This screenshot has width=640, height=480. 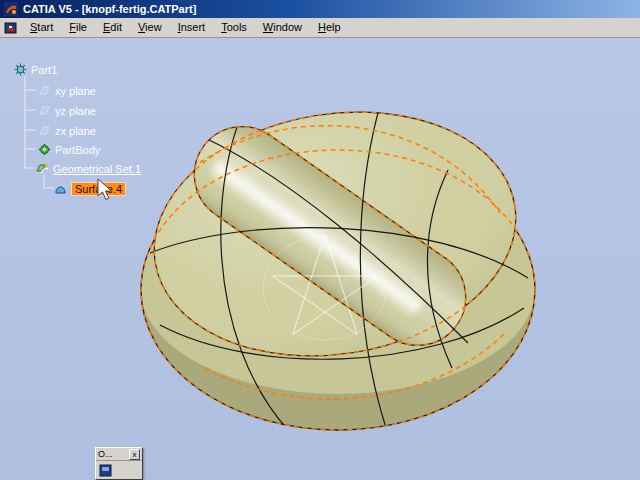 I want to click on tree-item-yz-plane: yz plane, so click(x=67, y=110).